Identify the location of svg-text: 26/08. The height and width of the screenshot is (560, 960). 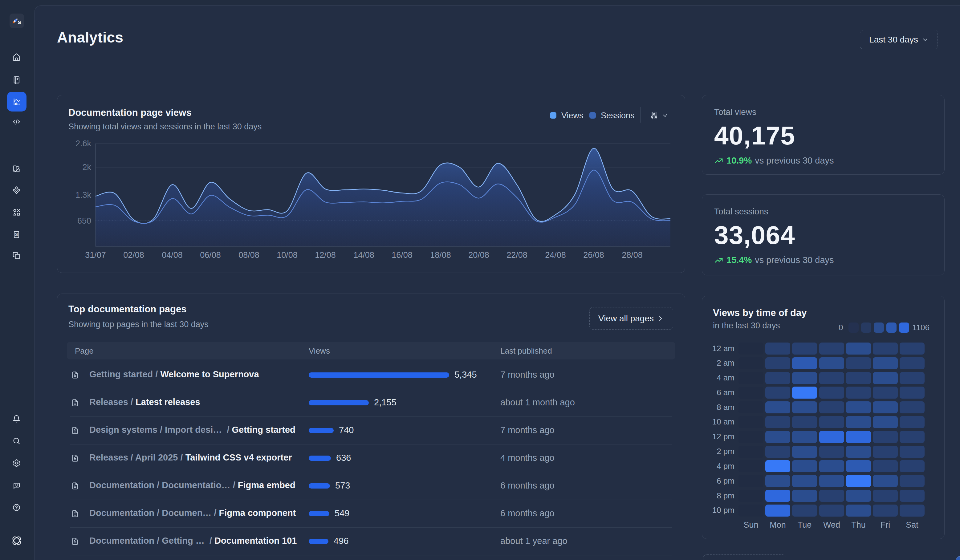
(594, 255).